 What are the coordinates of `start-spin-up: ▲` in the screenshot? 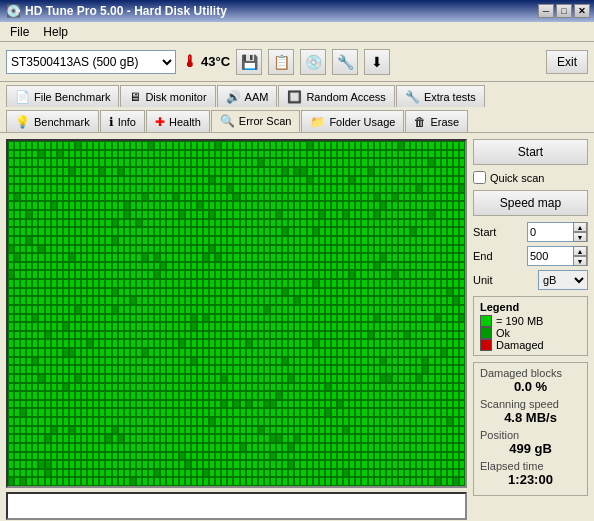 It's located at (580, 227).